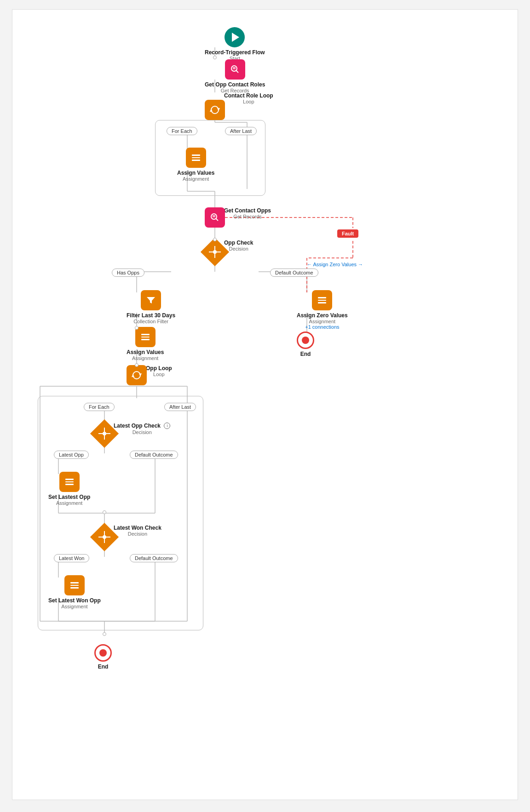 Image resolution: width=530 pixels, height=812 pixels. What do you see at coordinates (69, 503) in the screenshot?
I see `set-latest-opp-sublabel: Assignment` at bounding box center [69, 503].